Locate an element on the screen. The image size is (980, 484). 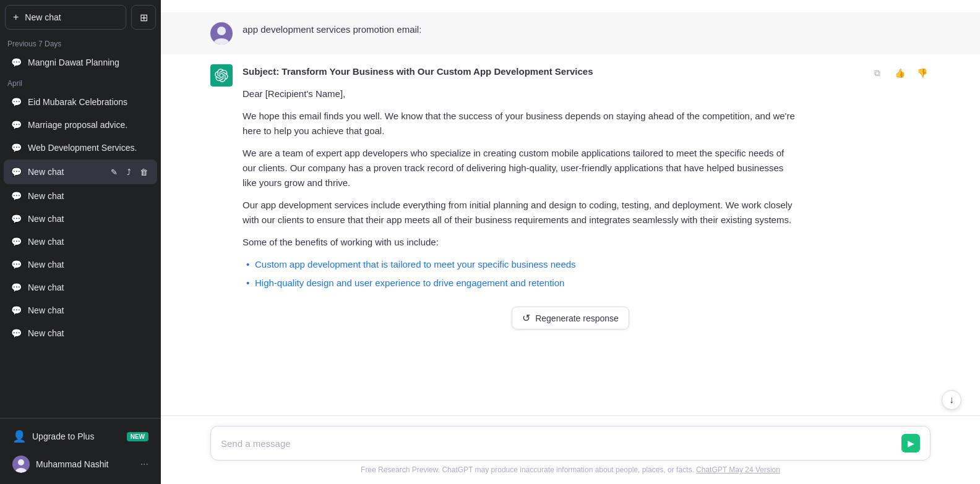
sidebar-item-chat1: 💬 New chat ✎ ⤴ 🗑 is located at coordinates (80, 172).